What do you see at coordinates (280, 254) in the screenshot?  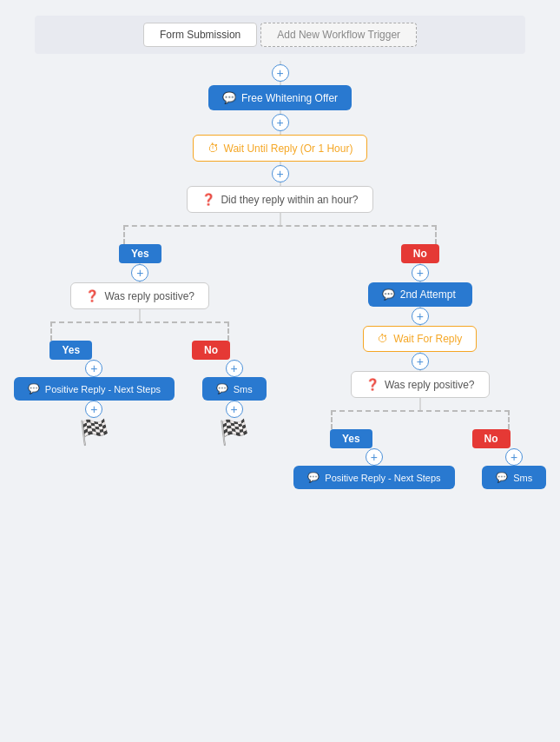 I see `yes-no-row-1: Yes No` at bounding box center [280, 254].